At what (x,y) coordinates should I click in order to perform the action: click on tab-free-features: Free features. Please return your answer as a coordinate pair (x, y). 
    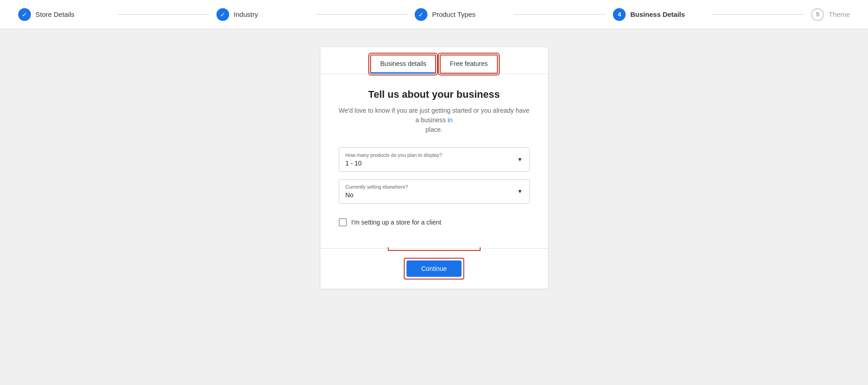
    Looking at the image, I should click on (468, 64).